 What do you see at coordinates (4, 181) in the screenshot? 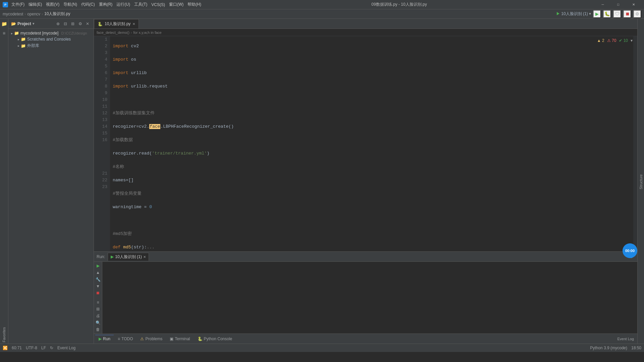
I see `sidebar-icons: 📁 ≡ Favorites` at bounding box center [4, 181].